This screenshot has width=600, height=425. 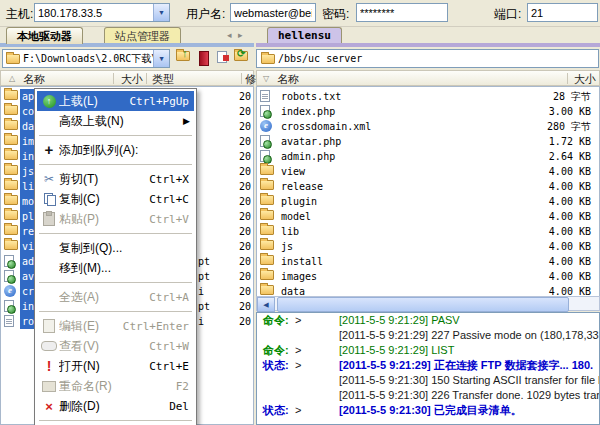 I want to click on local-path-combo: F:\Downloads\2.0RC下载\U ▼, so click(x=86, y=58).